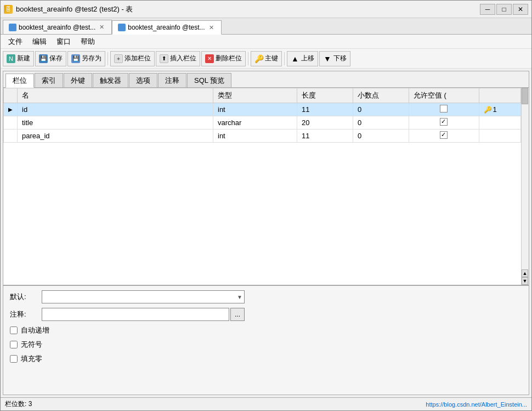 The image size is (532, 411). What do you see at coordinates (444, 135) in the screenshot?
I see `nullable-checkbox-parea_id` at bounding box center [444, 135].